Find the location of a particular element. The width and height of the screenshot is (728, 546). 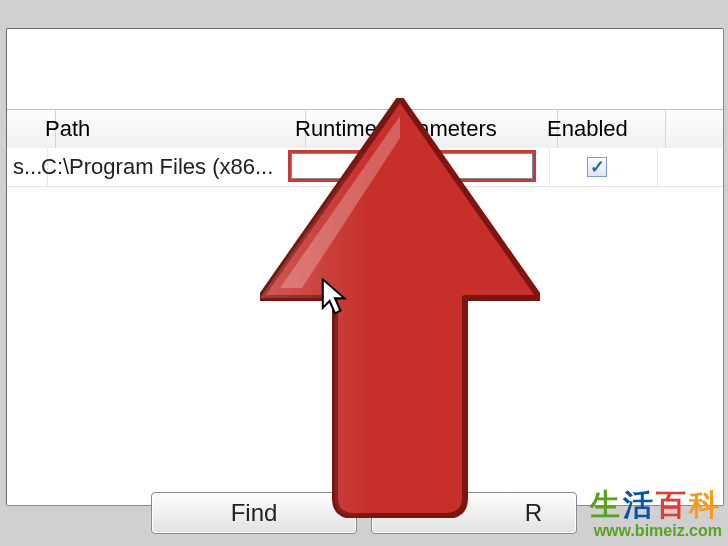

header-enabled: Enabled is located at coordinates (602, 129).